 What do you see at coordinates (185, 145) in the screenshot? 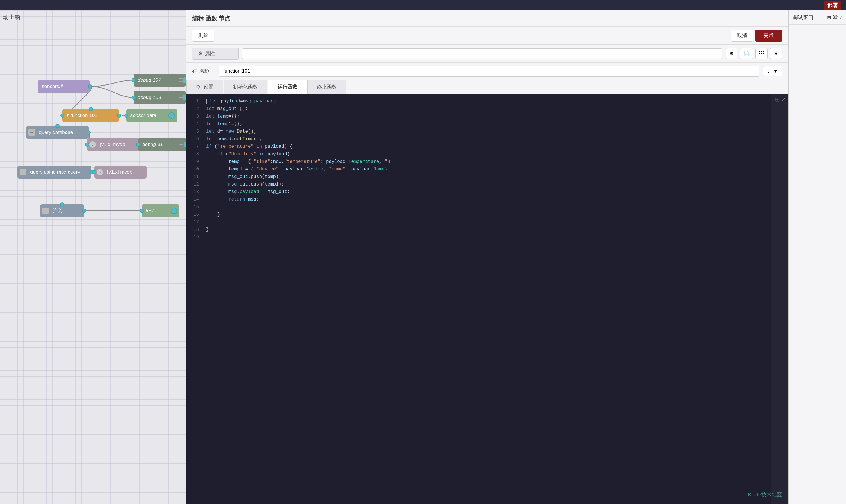
I see `debug31-output` at bounding box center [185, 145].